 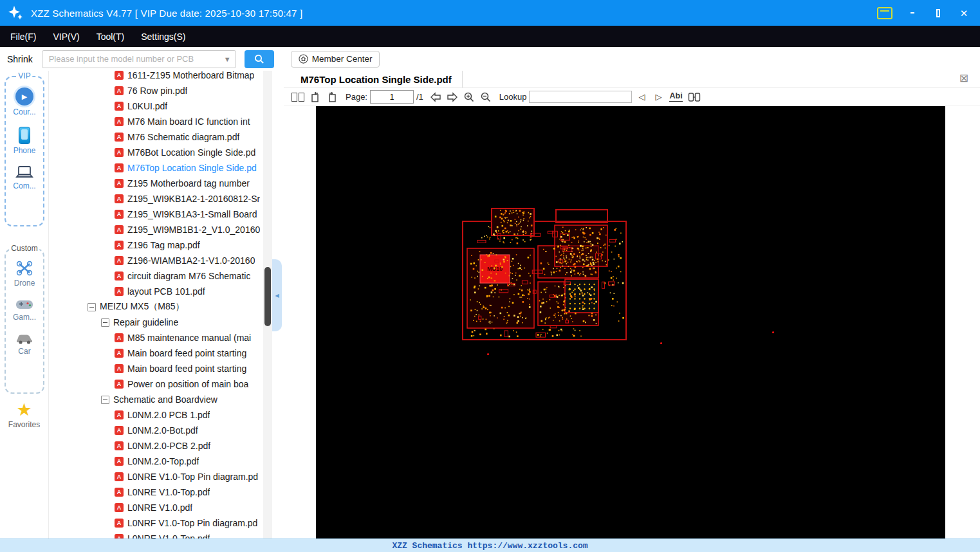 I want to click on rotate-left-button, so click(x=315, y=97).